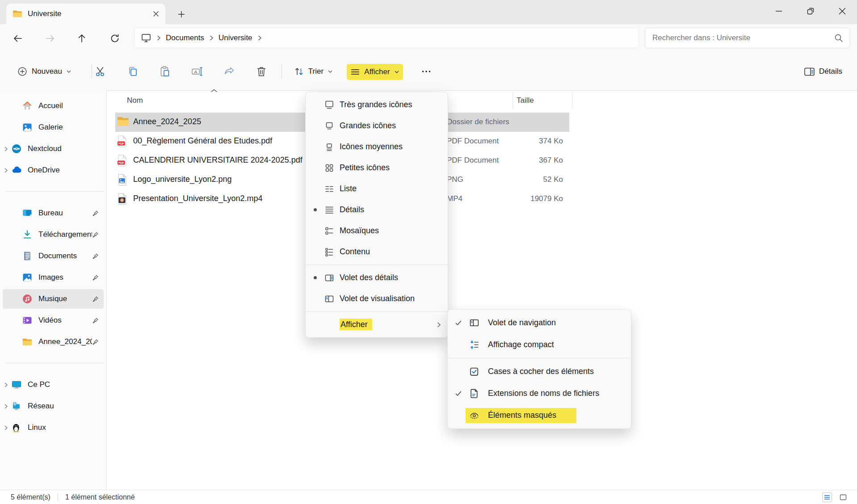  Describe the element at coordinates (843, 497) in the screenshot. I see `thumbnail-view-toggle` at that location.